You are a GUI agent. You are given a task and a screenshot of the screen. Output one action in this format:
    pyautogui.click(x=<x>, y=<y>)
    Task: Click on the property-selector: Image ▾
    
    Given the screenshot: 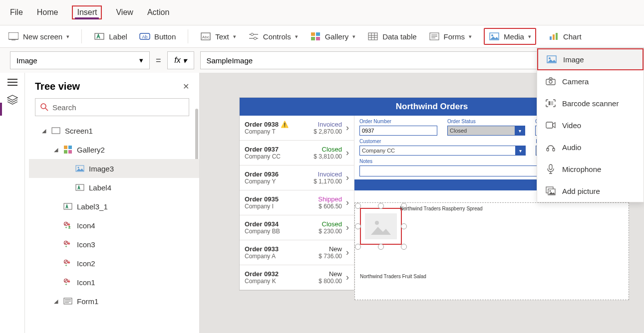 What is the action you would take?
    pyautogui.click(x=80, y=60)
    